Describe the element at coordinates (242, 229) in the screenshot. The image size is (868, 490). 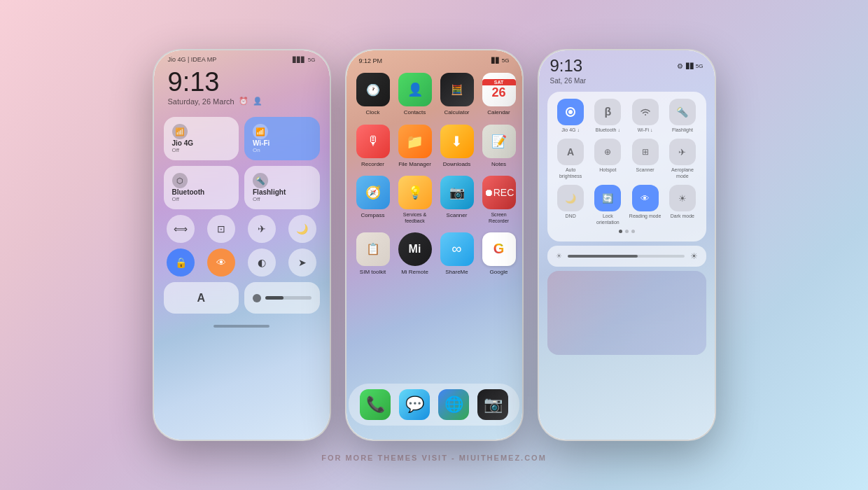
I see `icon-row: ⟺ ⊡ ✈ 🌙` at that location.